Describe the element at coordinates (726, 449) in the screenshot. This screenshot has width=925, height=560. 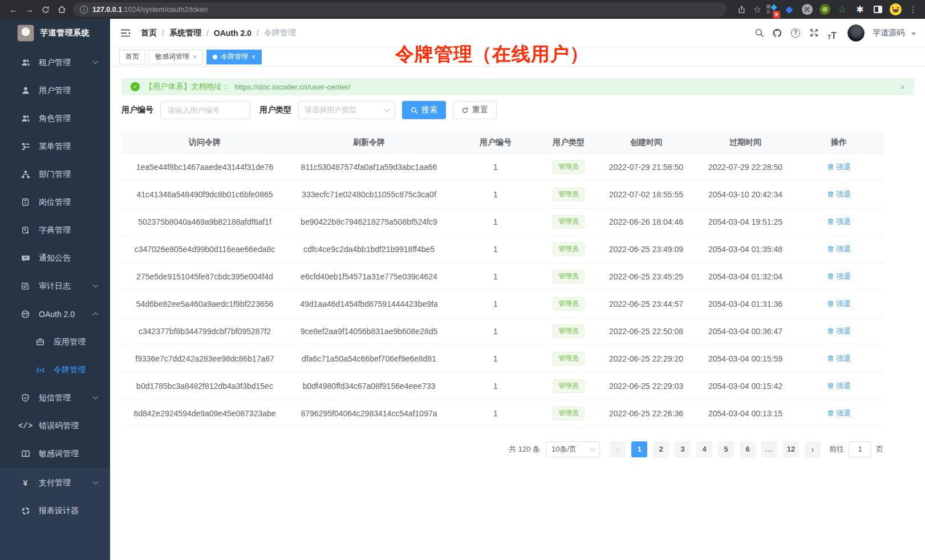
I see `page-button-5: 5` at that location.